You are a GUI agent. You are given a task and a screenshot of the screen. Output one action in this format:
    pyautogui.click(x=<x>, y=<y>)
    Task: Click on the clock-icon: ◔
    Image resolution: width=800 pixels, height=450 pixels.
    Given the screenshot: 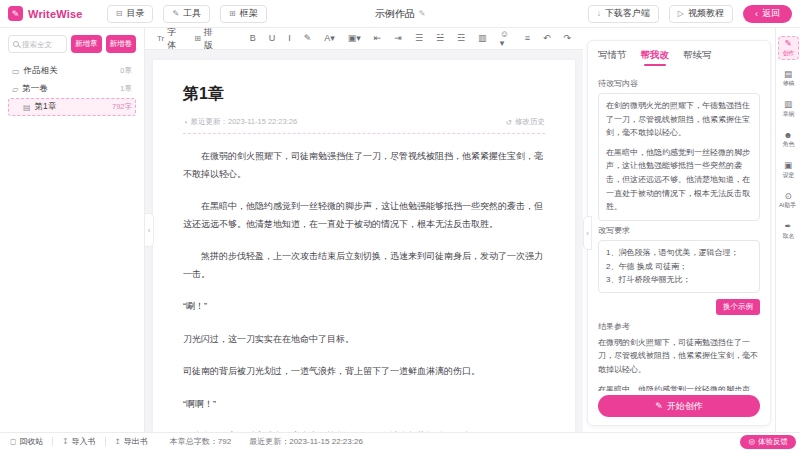 What is the action you would take?
    pyautogui.click(x=186, y=122)
    